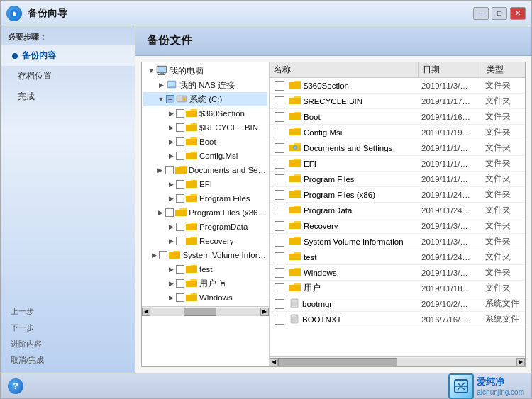  What do you see at coordinates (397, 210) in the screenshot?
I see `list-item: ProgramData 2019/11/24… 文件夹` at bounding box center [397, 210].